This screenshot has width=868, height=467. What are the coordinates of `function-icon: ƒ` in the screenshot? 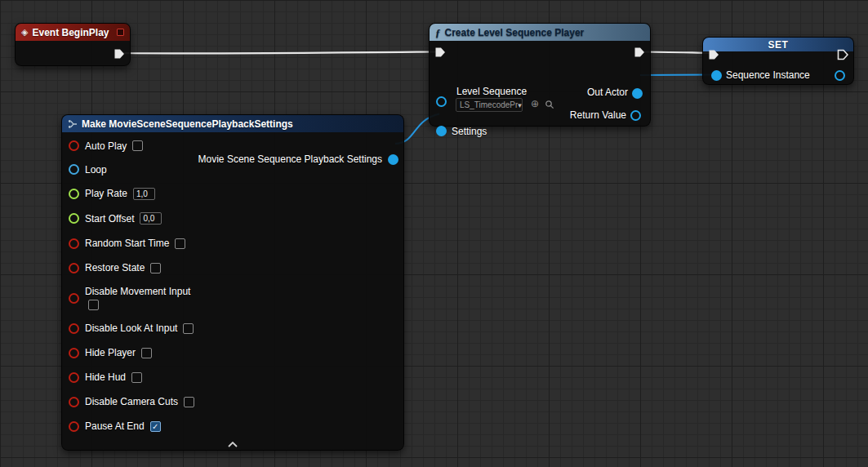 It's located at (438, 33).